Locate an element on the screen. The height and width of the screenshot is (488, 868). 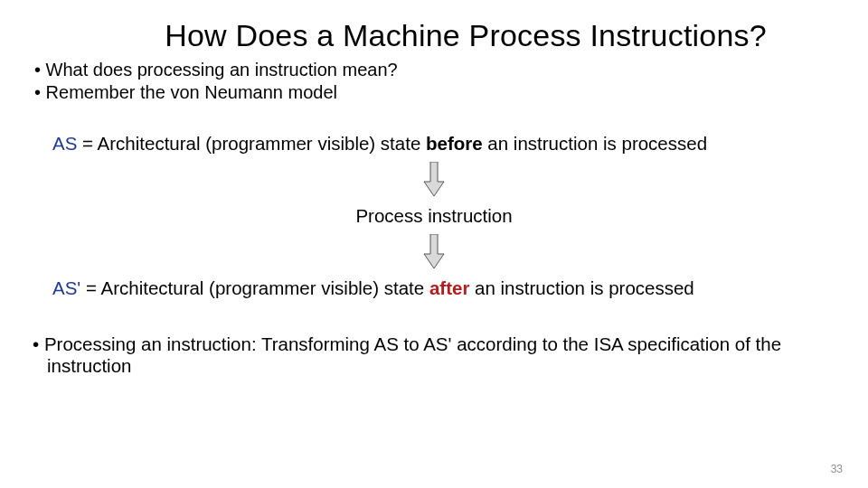
asp-line: AS' = Architectural (programmer visible)… is located at coordinates (434, 288).